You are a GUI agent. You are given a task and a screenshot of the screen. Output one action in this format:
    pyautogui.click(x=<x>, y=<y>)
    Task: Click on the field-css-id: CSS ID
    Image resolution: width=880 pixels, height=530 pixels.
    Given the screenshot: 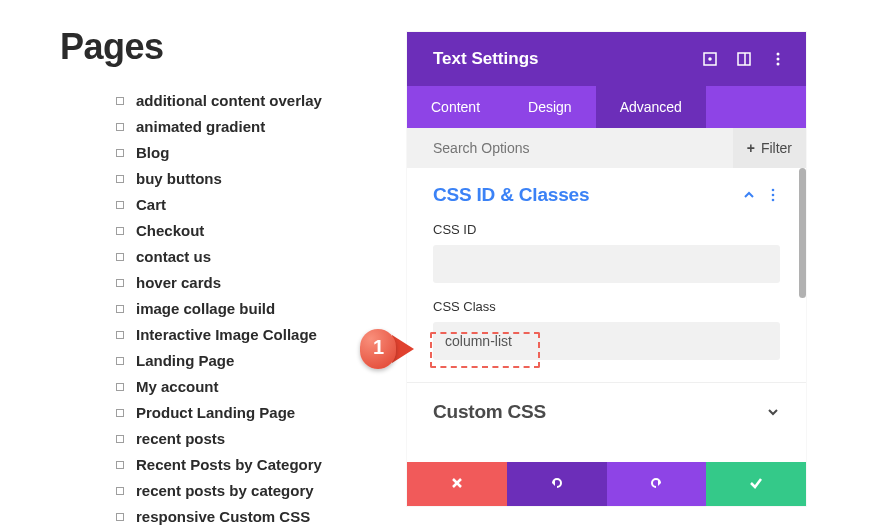 What is the action you would take?
    pyautogui.click(x=606, y=252)
    